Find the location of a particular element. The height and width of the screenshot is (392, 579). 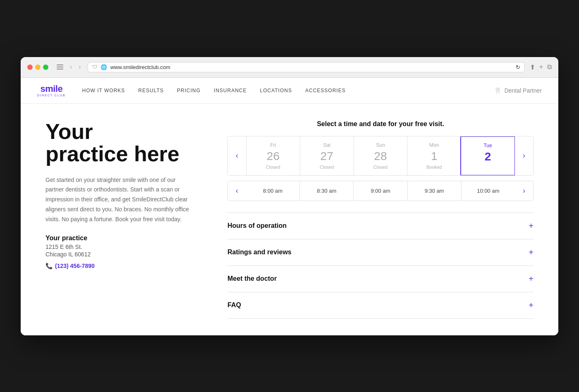

left-column: Your practice here Get started on your s… is located at coordinates (120, 220).